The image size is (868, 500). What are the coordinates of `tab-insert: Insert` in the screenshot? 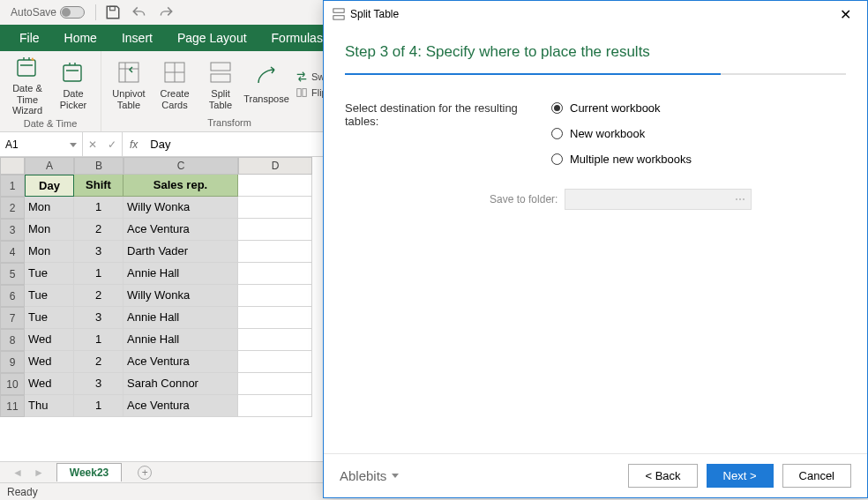 It's located at (138, 38).